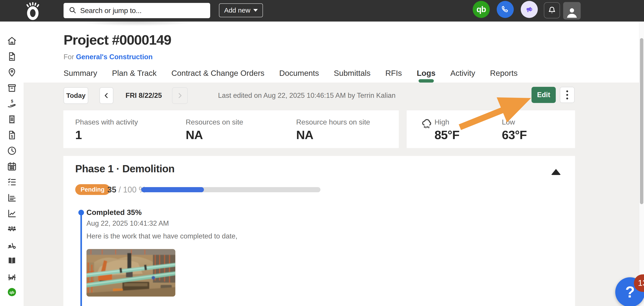 This screenshot has width=644, height=306. Describe the element at coordinates (12, 198) in the screenshot. I see `bar-chart-icon` at that location.